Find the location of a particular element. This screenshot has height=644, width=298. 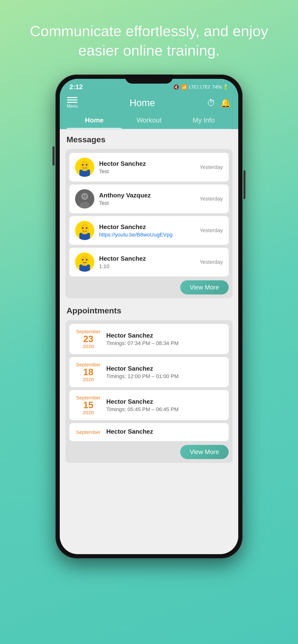

message-item: Anthony Vazquez Test Yesterday is located at coordinates (149, 199).